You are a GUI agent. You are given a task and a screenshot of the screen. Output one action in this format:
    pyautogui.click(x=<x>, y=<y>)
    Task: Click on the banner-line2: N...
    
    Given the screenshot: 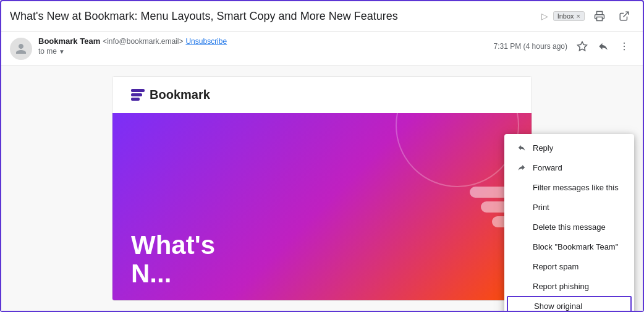 What is the action you would take?
    pyautogui.click(x=173, y=274)
    